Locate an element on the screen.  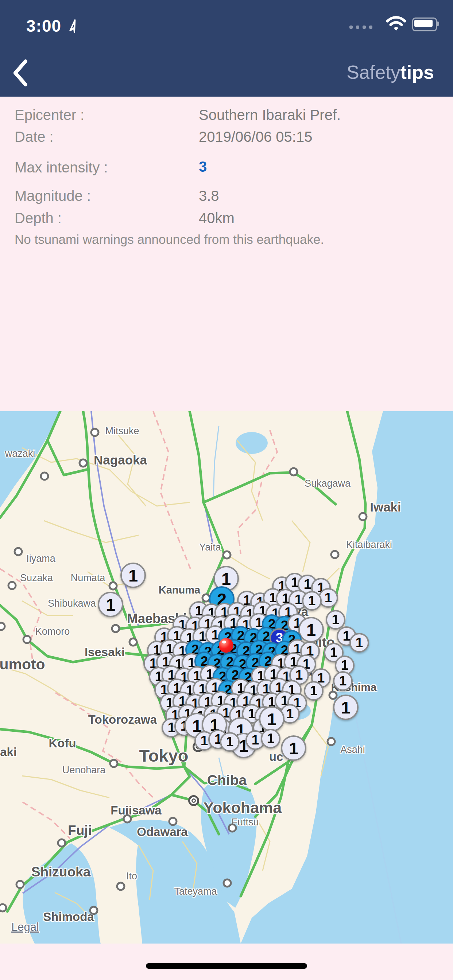
city-label: Kanuma is located at coordinates (180, 590).